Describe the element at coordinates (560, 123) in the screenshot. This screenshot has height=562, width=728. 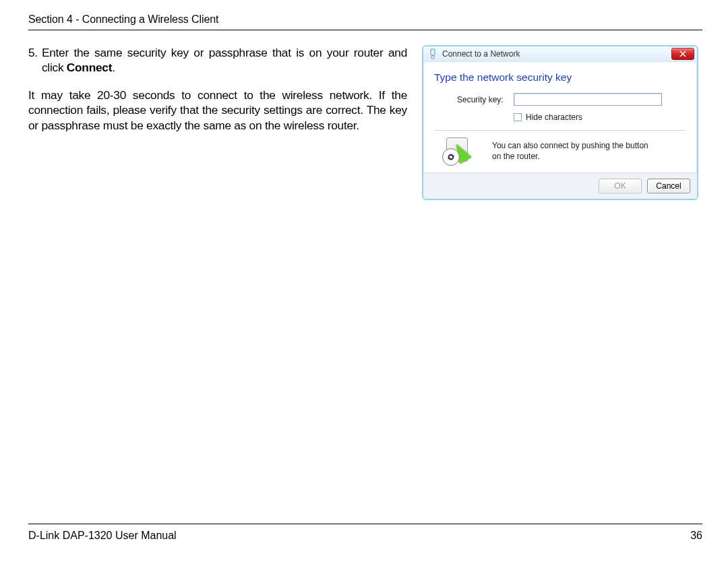
I see `dialog-screenshot: Connect to a Network Type the network se…` at that location.